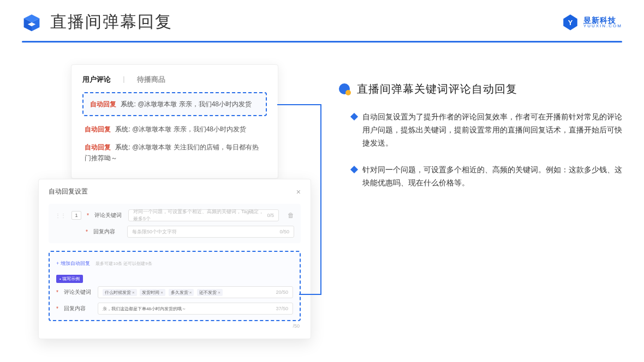  What do you see at coordinates (299, 192) in the screenshot?
I see `close-icon: ×` at bounding box center [299, 192].